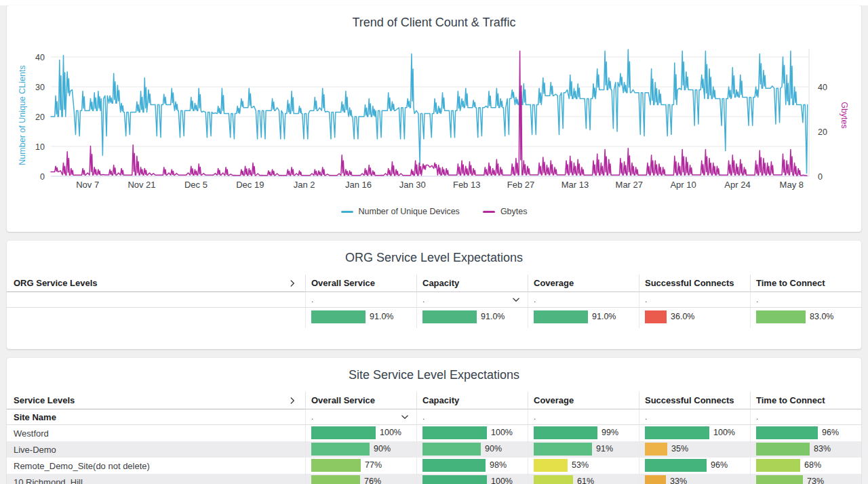  I want to click on site-col-header-2: Coverage, so click(583, 401).